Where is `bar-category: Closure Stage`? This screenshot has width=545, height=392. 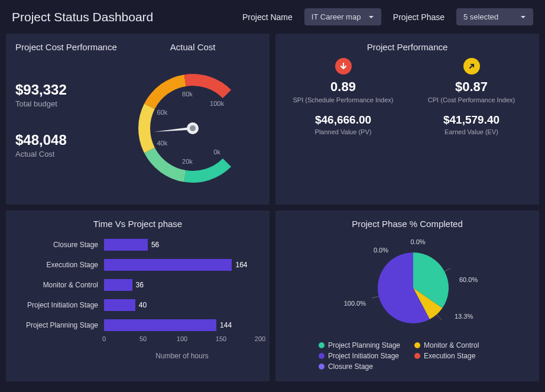 bar-category: Closure Stage is located at coordinates (60, 245).